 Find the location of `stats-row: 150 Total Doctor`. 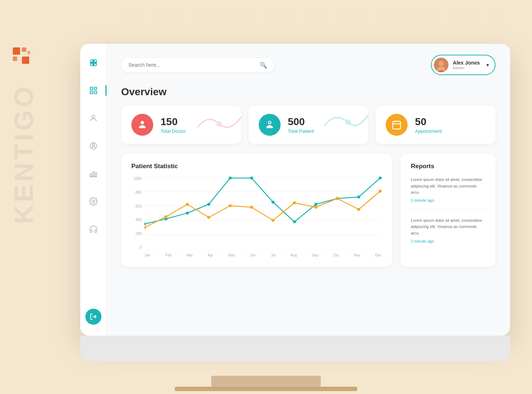

stats-row: 150 Total Doctor is located at coordinates (308, 125).